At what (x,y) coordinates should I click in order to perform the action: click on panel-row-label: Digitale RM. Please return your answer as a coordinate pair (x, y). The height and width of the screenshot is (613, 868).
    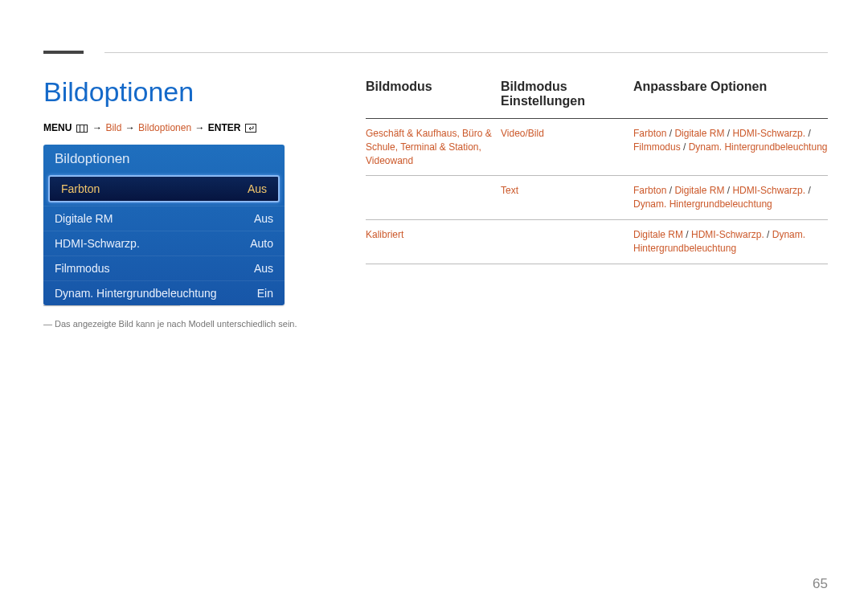
    Looking at the image, I should click on (84, 219).